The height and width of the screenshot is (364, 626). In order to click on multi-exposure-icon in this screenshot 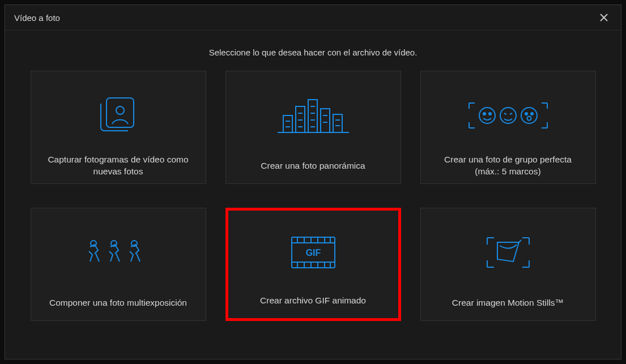, I will do `click(118, 252)`.